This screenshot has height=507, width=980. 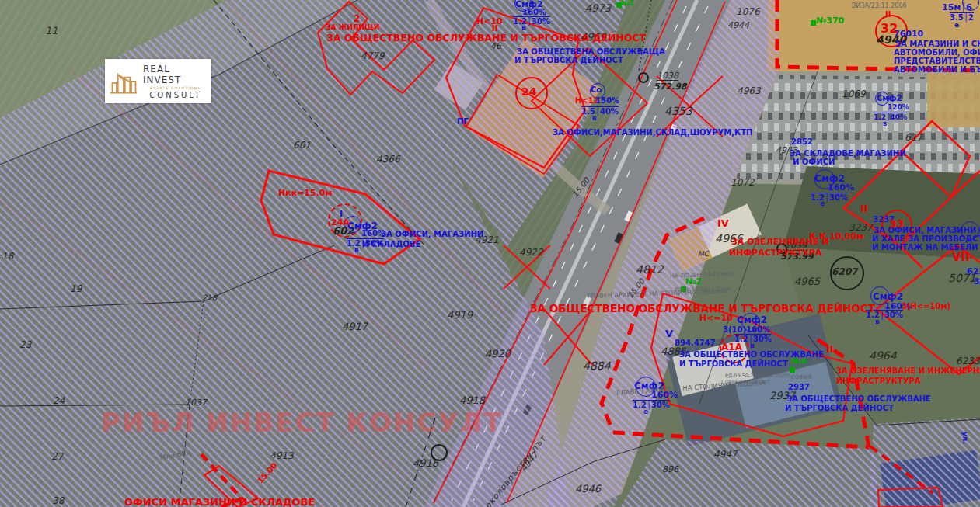 What do you see at coordinates (799, 362) in the screenshot?
I see `map-label: №4` at bounding box center [799, 362].